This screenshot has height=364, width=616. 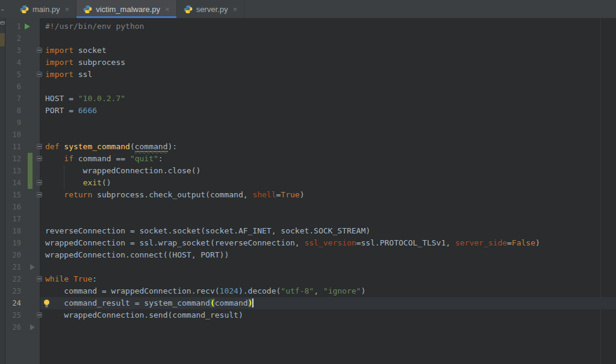 I want to click on token-txt: ssl, so click(x=83, y=75).